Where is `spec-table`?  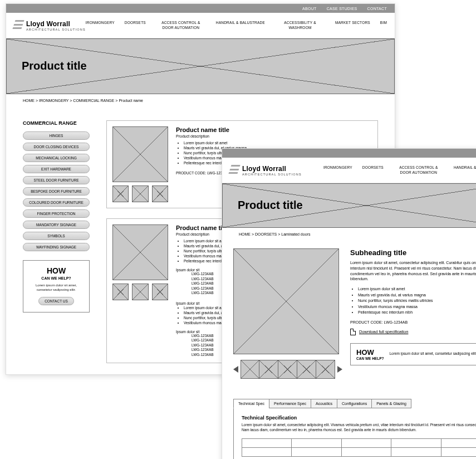
spec-table is located at coordinates (359, 448).